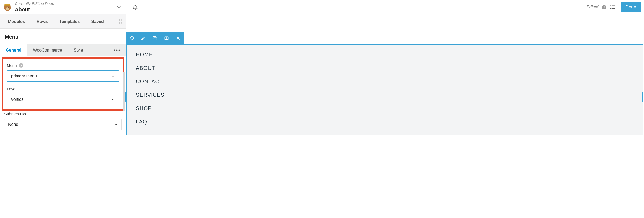 Image resolution: width=644 pixels, height=218 pixels. Describe the element at coordinates (63, 36) in the screenshot. I see `module-title: Menu` at that location.